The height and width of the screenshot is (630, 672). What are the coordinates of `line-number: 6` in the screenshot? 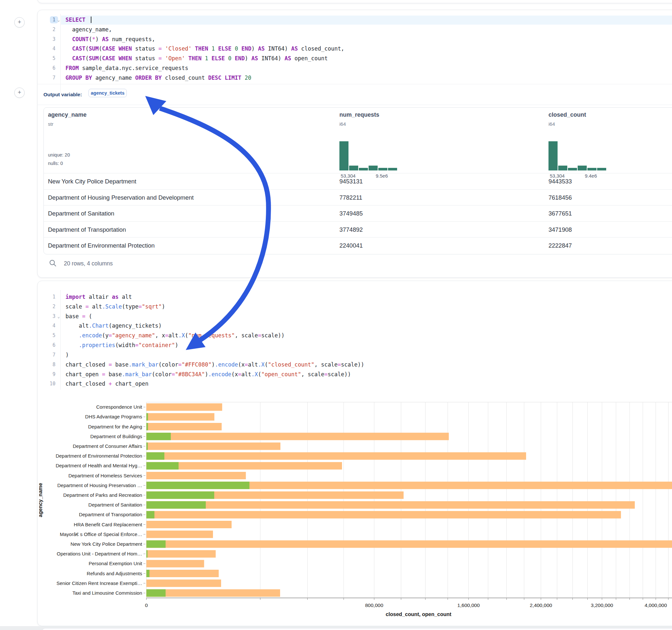 It's located at (47, 68).